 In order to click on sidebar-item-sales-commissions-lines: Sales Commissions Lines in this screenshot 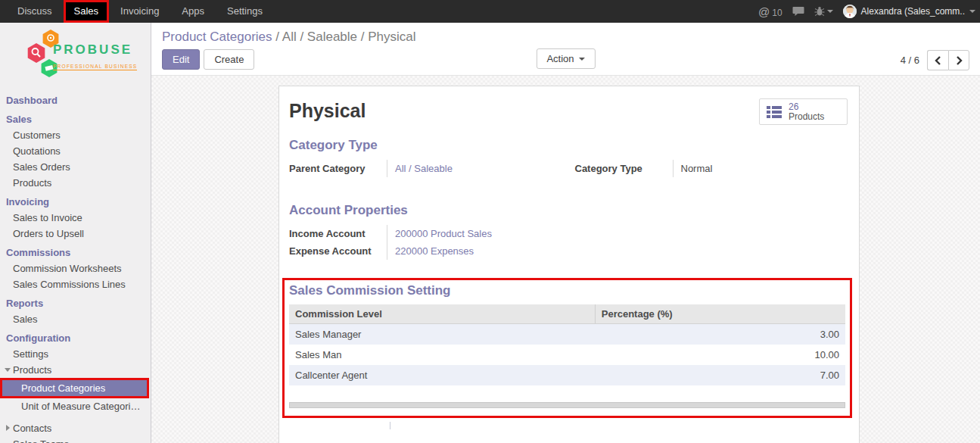, I will do `click(76, 285)`.